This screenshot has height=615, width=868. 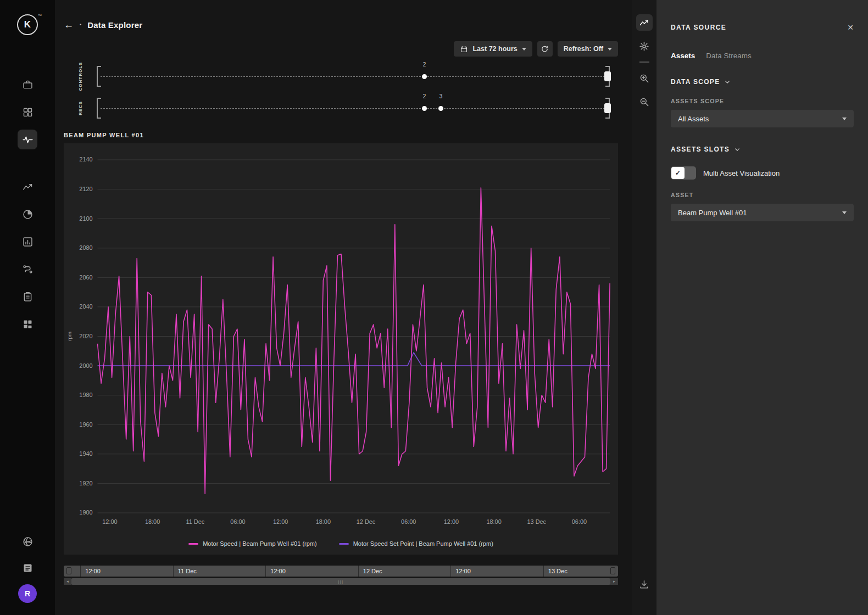 I want to click on zoom-out-button, so click(x=644, y=102).